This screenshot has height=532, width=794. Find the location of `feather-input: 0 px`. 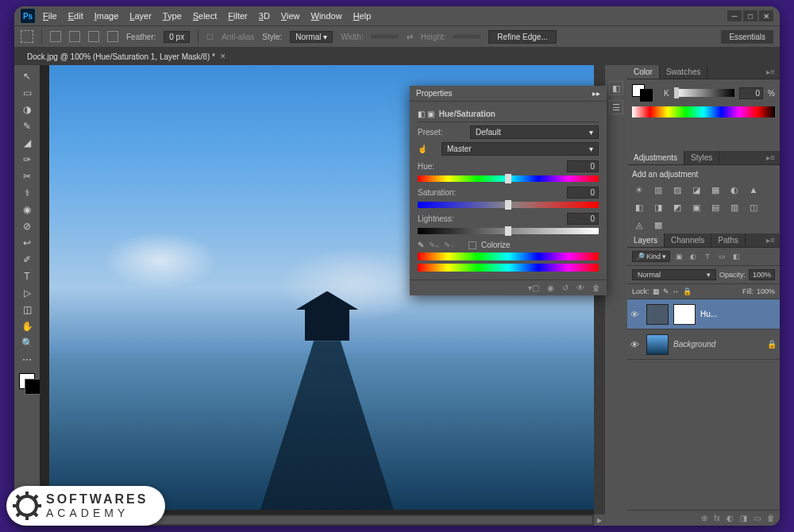

feather-input: 0 px is located at coordinates (176, 37).